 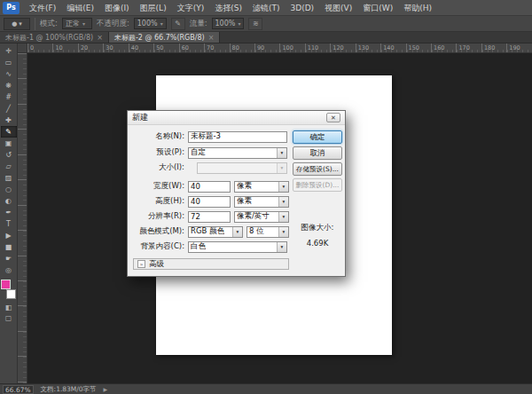 What do you see at coordinates (229, 23) in the screenshot?
I see `flow-select: 100% ▾` at bounding box center [229, 23].